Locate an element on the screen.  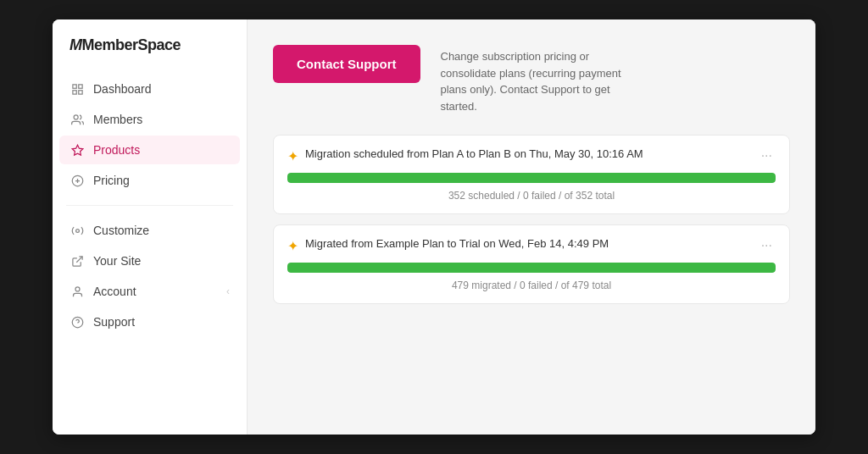
products-icon is located at coordinates (77, 150).